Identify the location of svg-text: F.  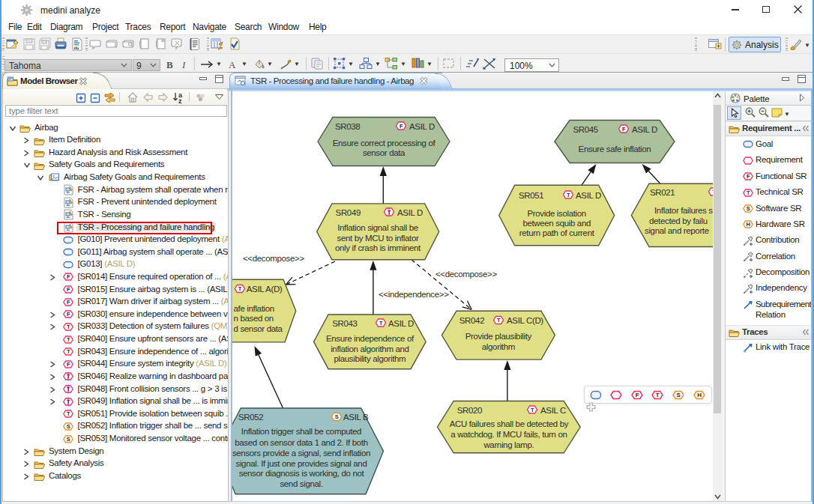
(637, 395).